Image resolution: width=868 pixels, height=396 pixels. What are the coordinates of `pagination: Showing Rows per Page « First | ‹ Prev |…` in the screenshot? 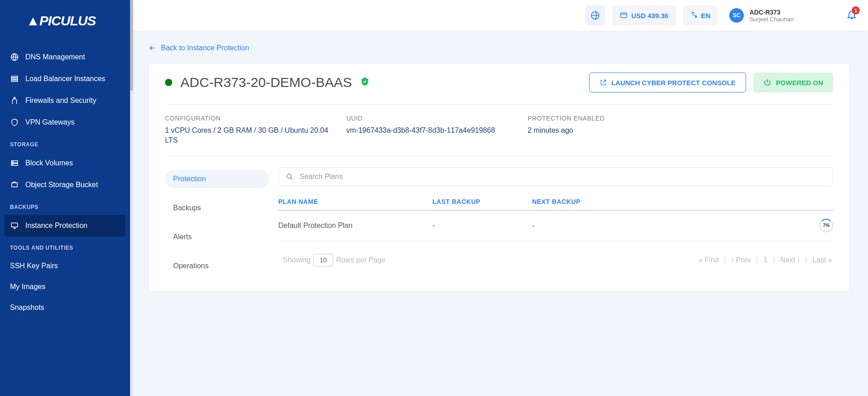 It's located at (556, 260).